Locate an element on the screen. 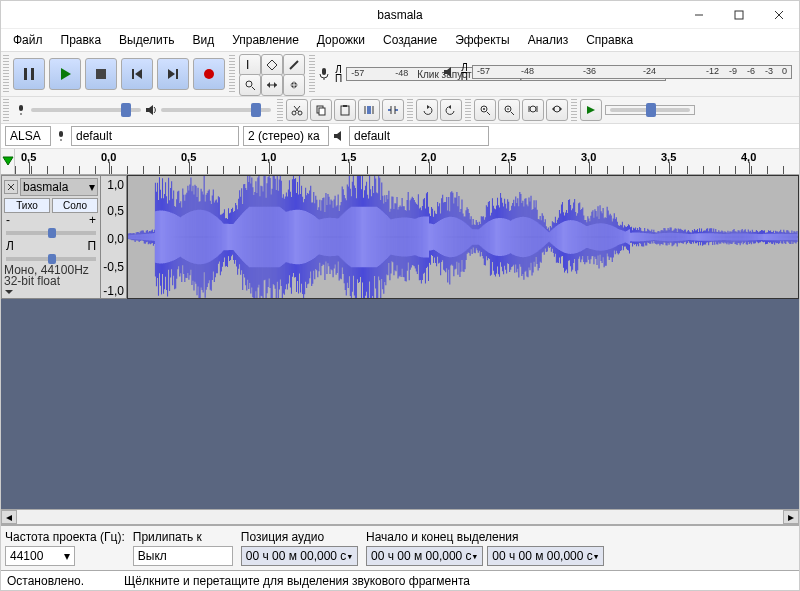 This screenshot has height=591, width=800. scroll-right-button: ▸ is located at coordinates (791, 517).